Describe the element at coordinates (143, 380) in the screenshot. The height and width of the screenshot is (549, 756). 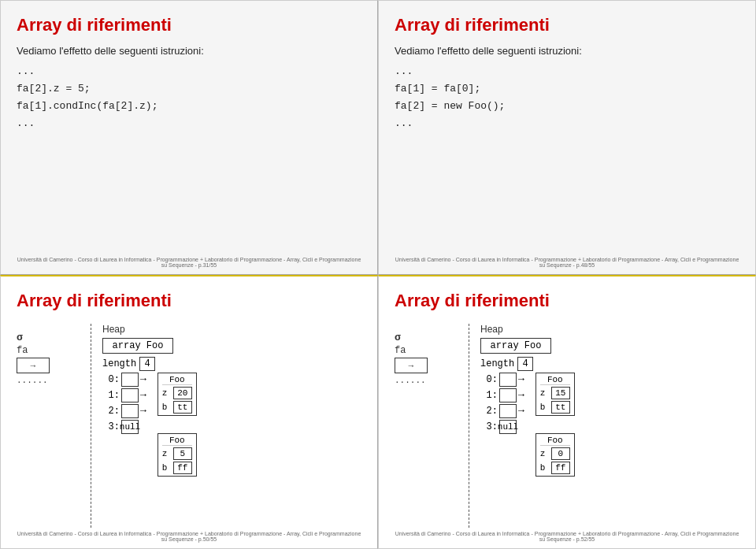
I see `arrow-0-left: →` at that location.